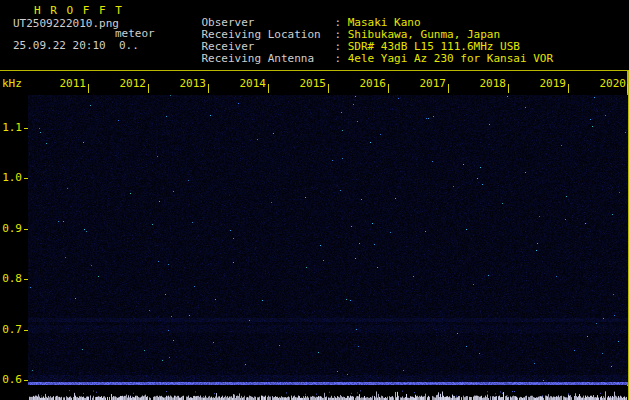 The height and width of the screenshot is (400, 629). What do you see at coordinates (12, 279) in the screenshot?
I see `freq-tick-label: 0.8` at bounding box center [12, 279].